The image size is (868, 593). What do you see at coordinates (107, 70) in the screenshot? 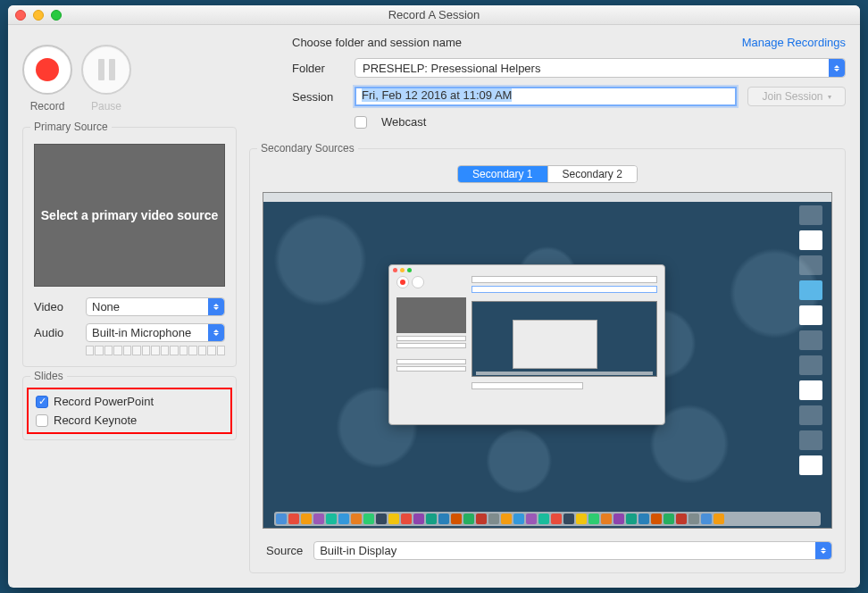
I see `pause-icon` at bounding box center [107, 70].